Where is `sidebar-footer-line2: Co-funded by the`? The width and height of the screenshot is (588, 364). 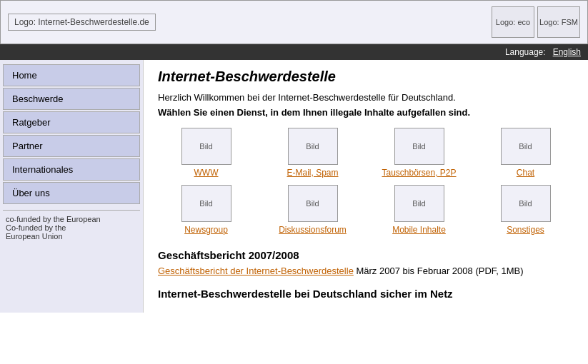
sidebar-footer-line2: Co-funded by the is located at coordinates (73, 228).